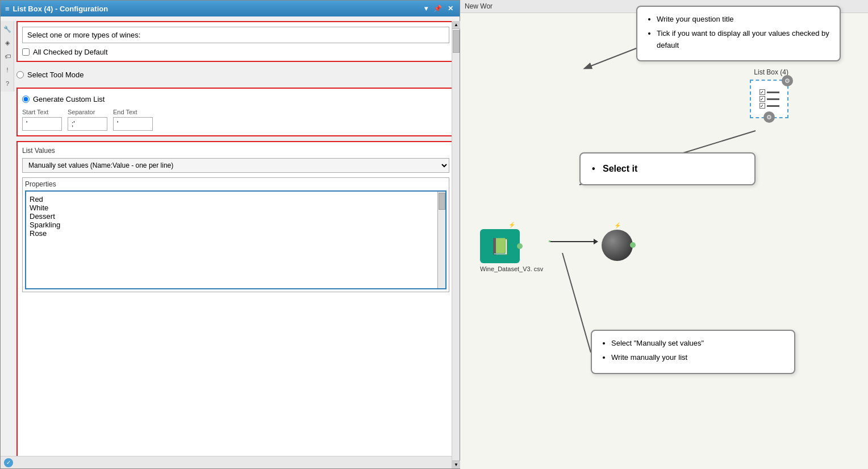 This screenshot has width=868, height=469. Describe the element at coordinates (762, 92) in the screenshot. I see `check-1: ✓` at that location.